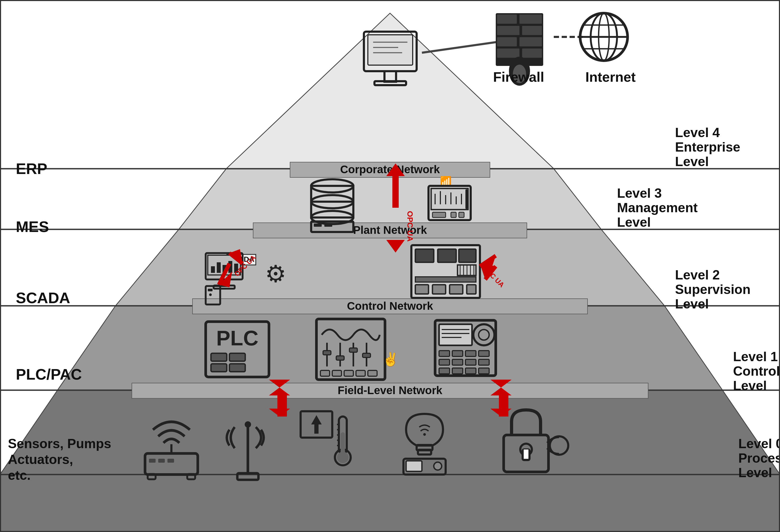 Image resolution: width=780 pixels, height=532 pixels. What do you see at coordinates (332, 205) in the screenshot?
I see `database-server-icon` at bounding box center [332, 205].